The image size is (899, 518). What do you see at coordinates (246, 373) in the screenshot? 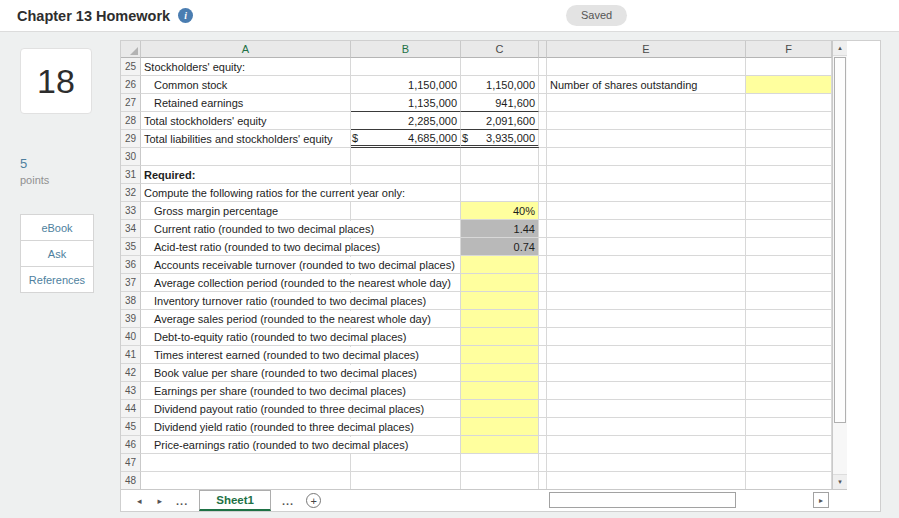
I see `cell-A42: Book value per share (rounded to two dec…` at bounding box center [246, 373].